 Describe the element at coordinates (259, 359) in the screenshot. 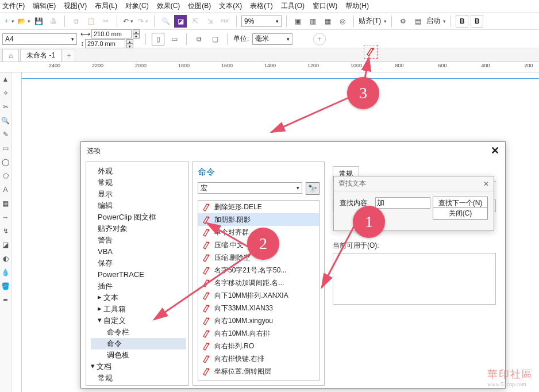

I see `command-list-item: 向右排快键.右排` at that location.